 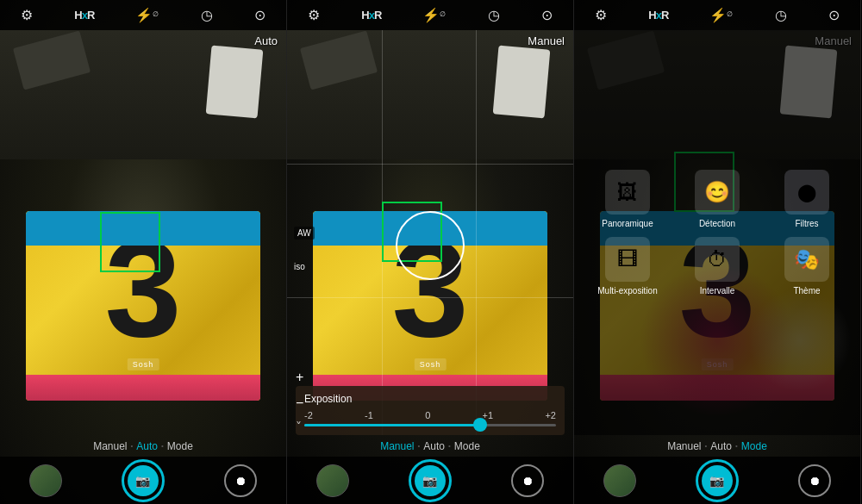 What do you see at coordinates (430, 481) in the screenshot?
I see `shutter-button-2: 📷` at bounding box center [430, 481].